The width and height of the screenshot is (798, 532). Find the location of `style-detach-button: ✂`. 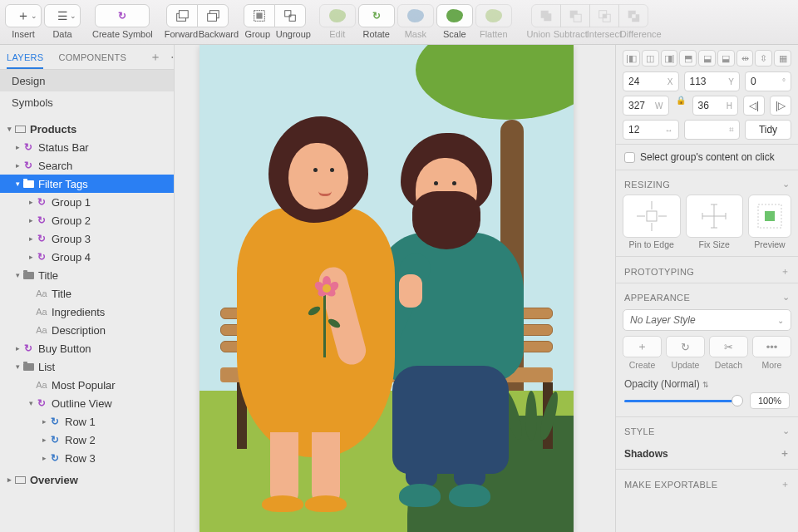

style-detach-button: ✂ is located at coordinates (728, 347).